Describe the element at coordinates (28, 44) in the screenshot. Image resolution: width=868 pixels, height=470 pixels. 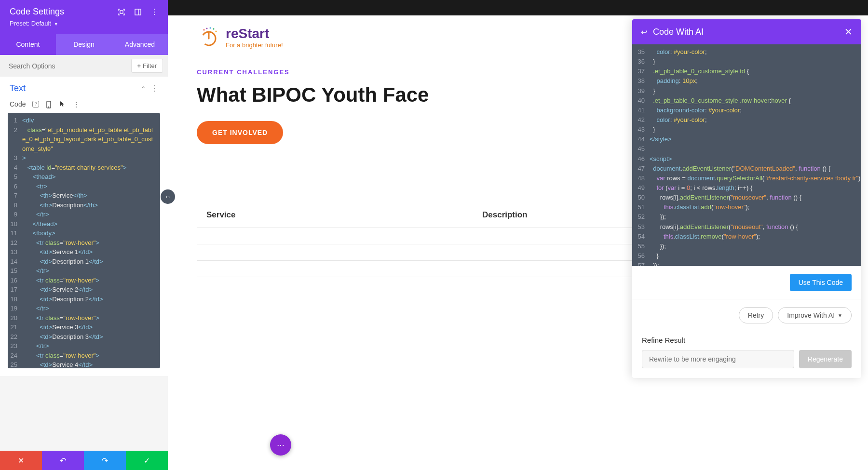
I see `tab-content: Content` at that location.